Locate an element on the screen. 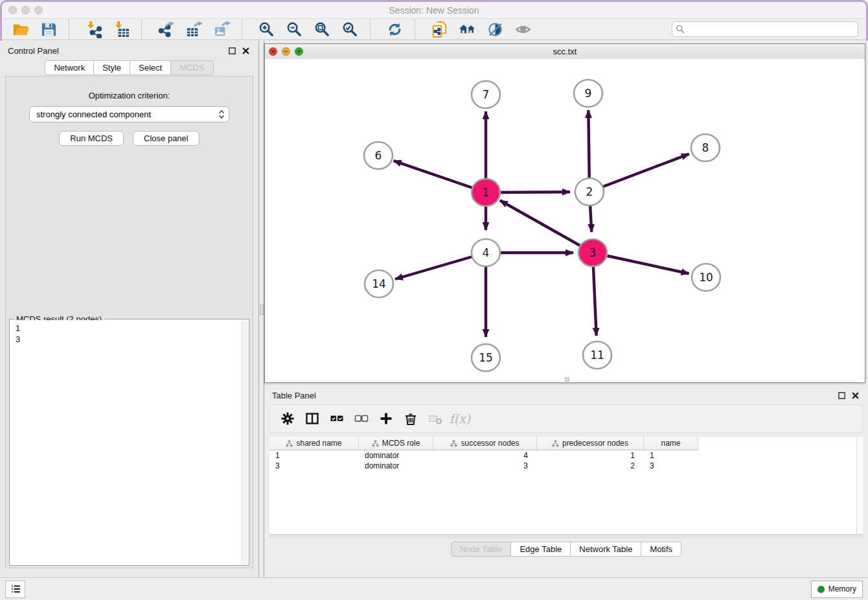 This screenshot has height=600, width=868. vertical-splitter is located at coordinates (262, 309).